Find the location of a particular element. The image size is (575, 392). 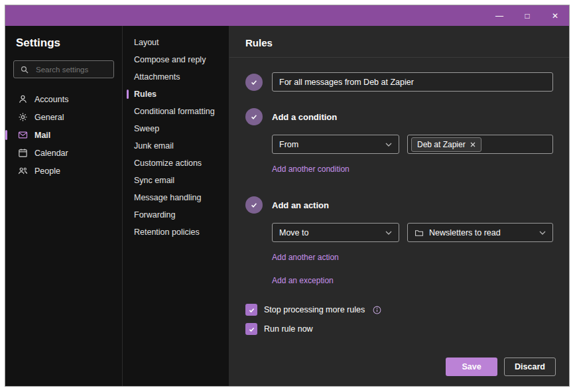

sidebar-item-mail: Mail is located at coordinates (64, 135).